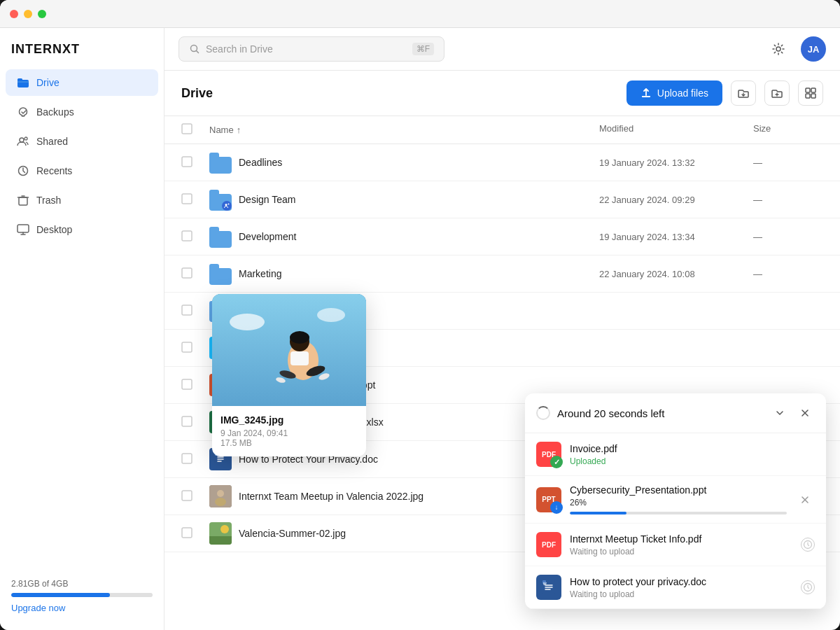  Describe the element at coordinates (82, 112) in the screenshot. I see `sidebar-item-backups: Backups` at that location.